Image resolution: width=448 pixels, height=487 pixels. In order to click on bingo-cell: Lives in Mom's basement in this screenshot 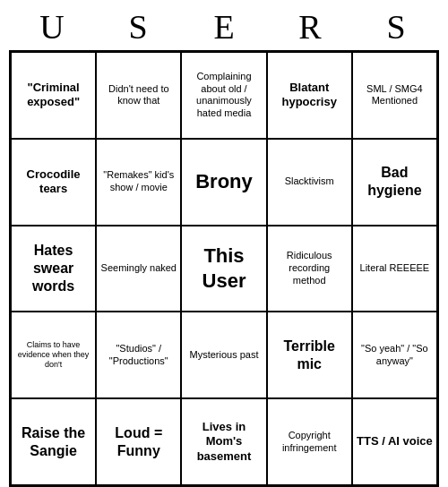, I will do `click(224, 442)`.